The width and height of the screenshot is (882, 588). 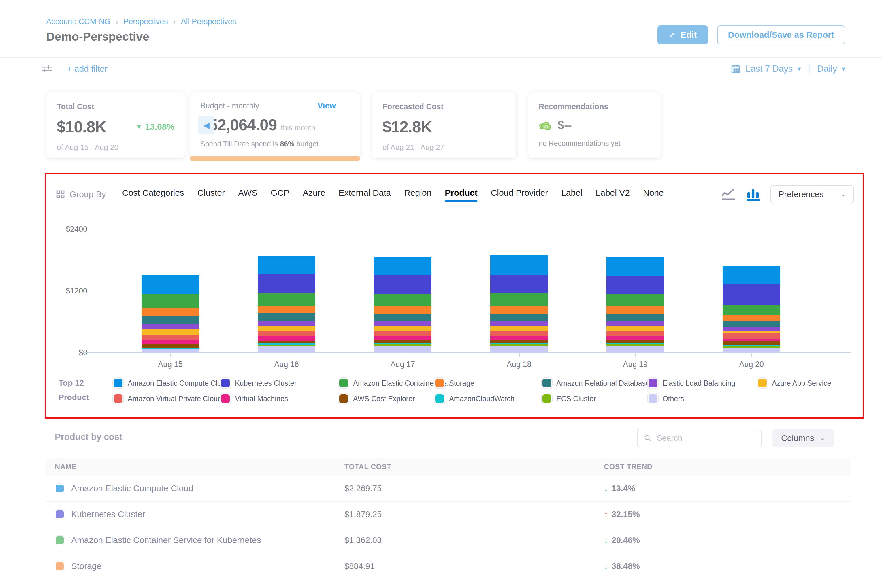 What do you see at coordinates (827, 69) in the screenshot?
I see `granularity-dropdown: Daily` at bounding box center [827, 69].